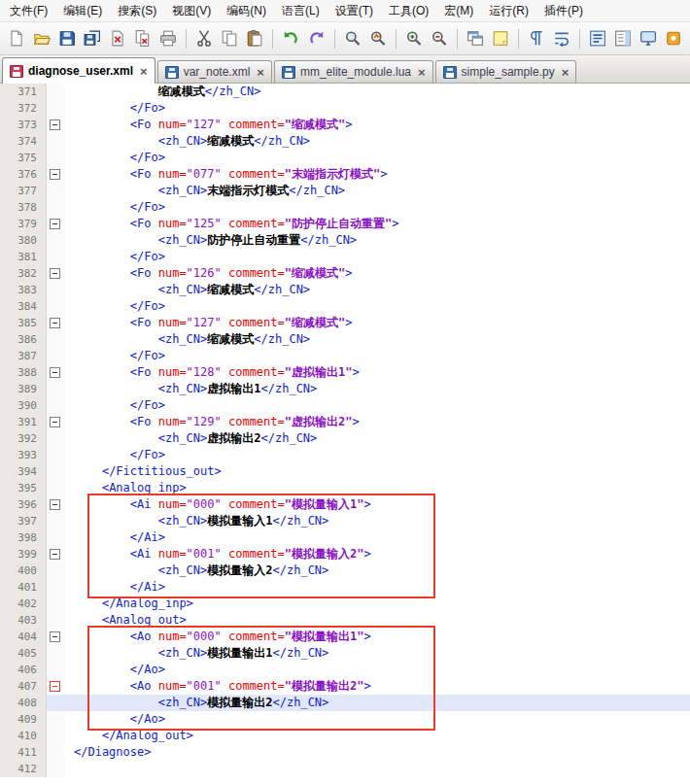 The image size is (690, 784). What do you see at coordinates (345, 290) in the screenshot?
I see `code-line-383: 383 <zh_CN>缩减模式</zh_CN>` at bounding box center [345, 290].